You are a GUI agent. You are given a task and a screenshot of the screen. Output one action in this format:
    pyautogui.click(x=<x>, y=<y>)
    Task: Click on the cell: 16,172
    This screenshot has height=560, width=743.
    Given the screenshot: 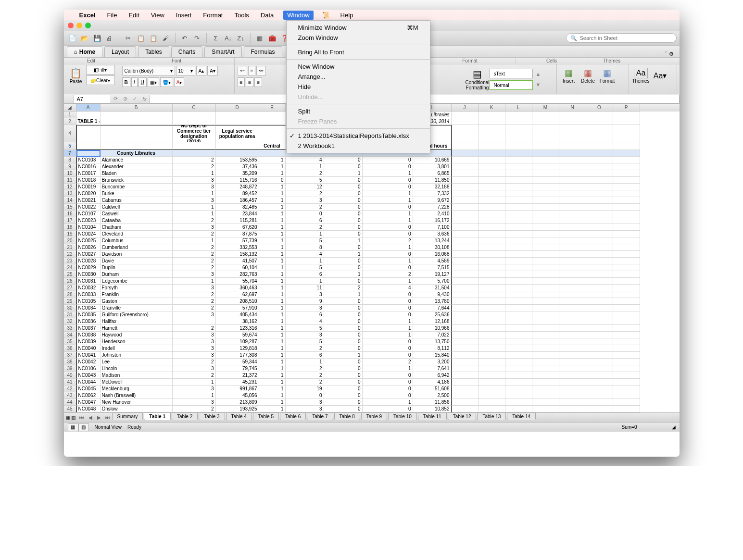 What is the action you would take?
    pyautogui.click(x=432, y=221)
    